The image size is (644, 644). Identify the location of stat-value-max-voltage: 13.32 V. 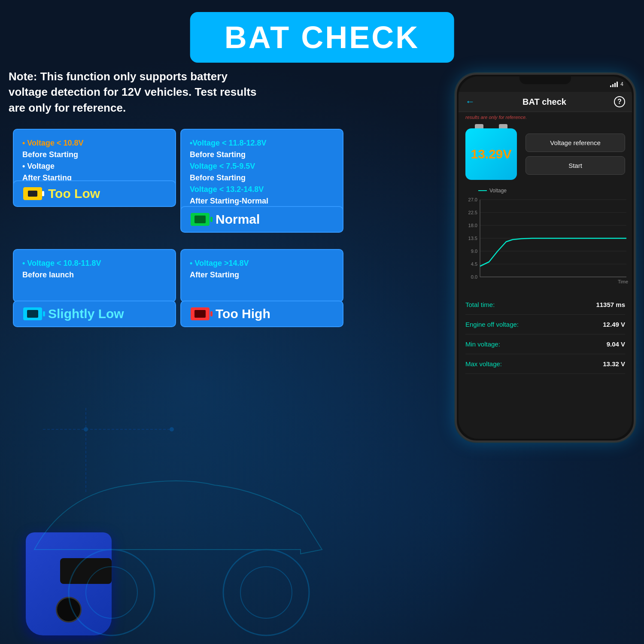
(614, 364).